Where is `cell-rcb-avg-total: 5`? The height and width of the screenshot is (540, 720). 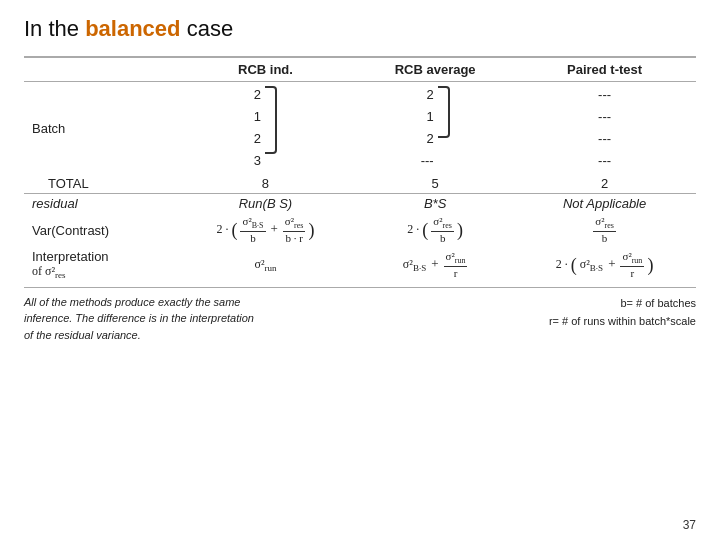 cell-rcb-avg-total: 5 is located at coordinates (435, 184).